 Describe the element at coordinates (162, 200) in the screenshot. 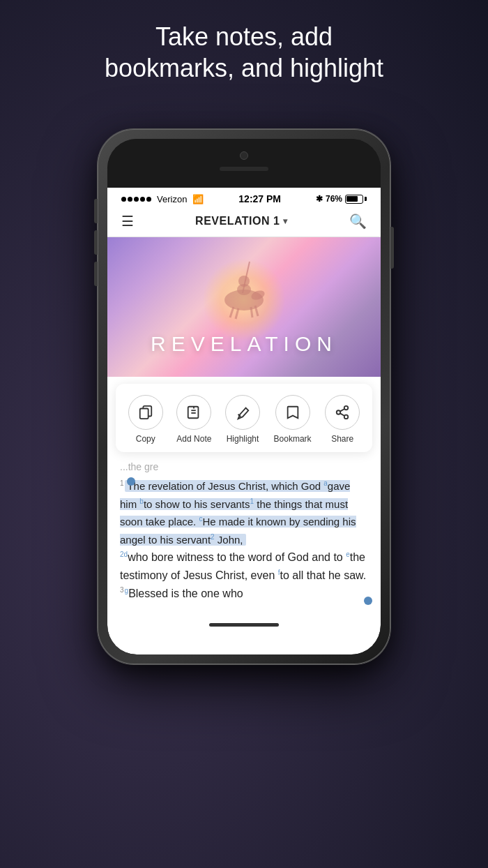

I see `status-left: Verizon 📶` at that location.